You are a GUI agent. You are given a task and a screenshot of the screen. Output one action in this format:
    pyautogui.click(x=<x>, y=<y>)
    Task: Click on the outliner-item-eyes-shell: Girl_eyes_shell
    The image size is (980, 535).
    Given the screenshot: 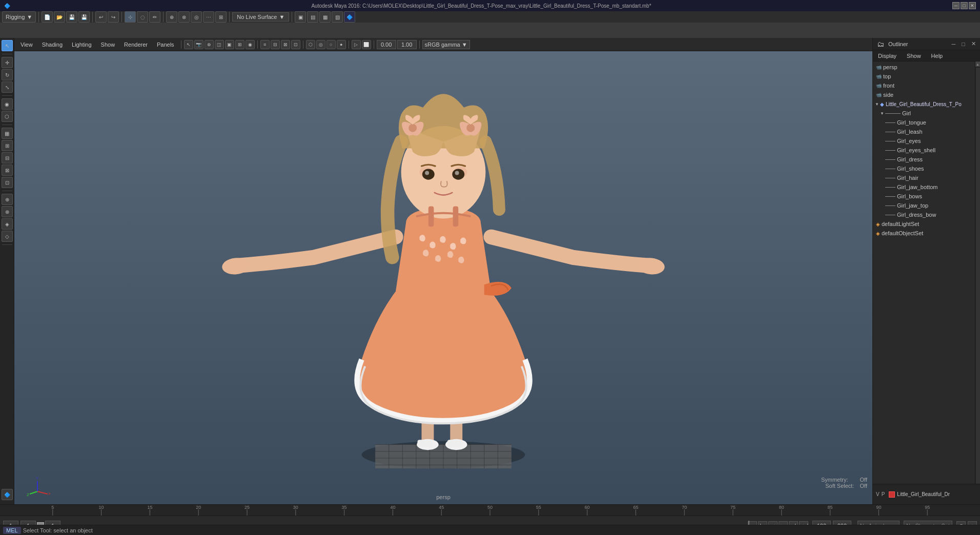 What is the action you would take?
    pyautogui.click(x=924, y=150)
    